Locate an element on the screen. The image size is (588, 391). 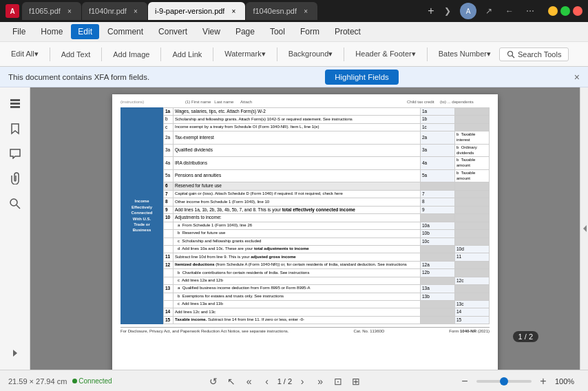
table-row: 10 Adjustments to income: is located at coordinates (326, 218).